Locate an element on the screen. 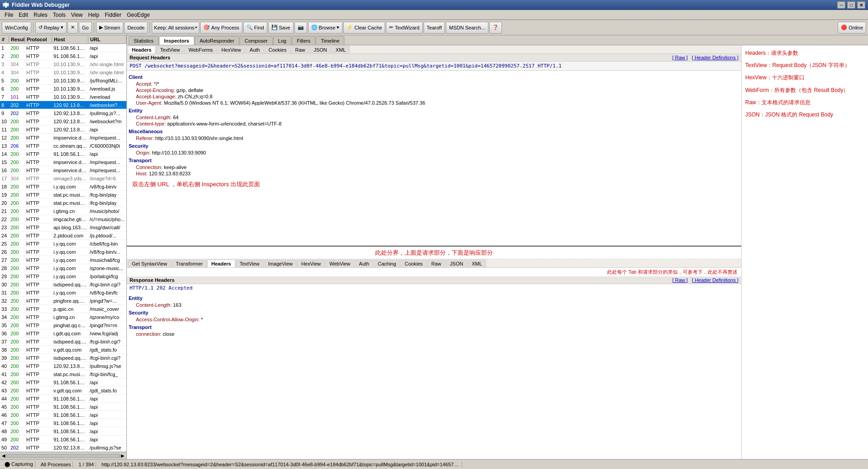  req-tab-textview: TextView is located at coordinates (170, 50).